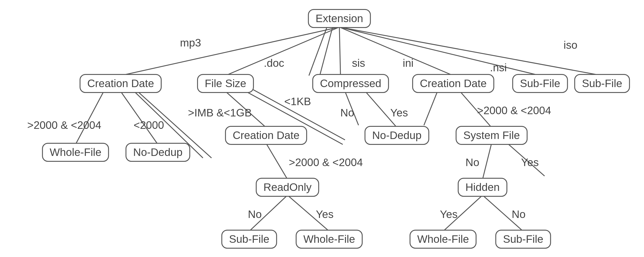 The width and height of the screenshot is (644, 257). Describe the element at coordinates (254, 214) in the screenshot. I see `edge-label-doc-ro-no: No` at that location.